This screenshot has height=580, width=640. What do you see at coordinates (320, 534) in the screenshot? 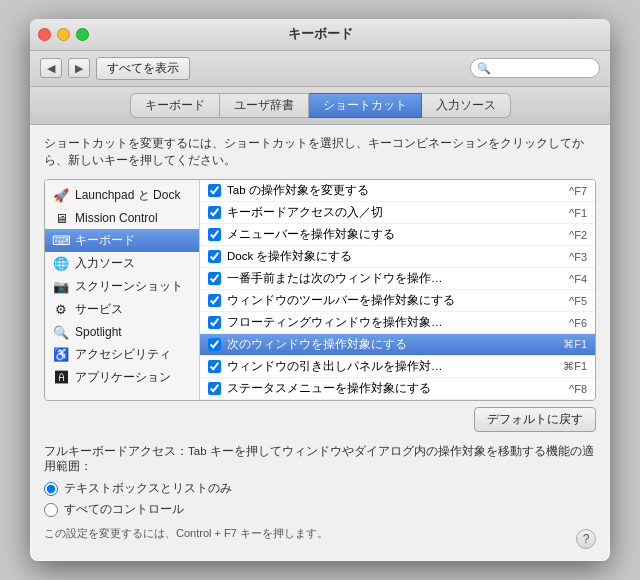
I see `footer-note: この設定を変更するには、Control + F7 キーを押します。` at bounding box center [320, 534].